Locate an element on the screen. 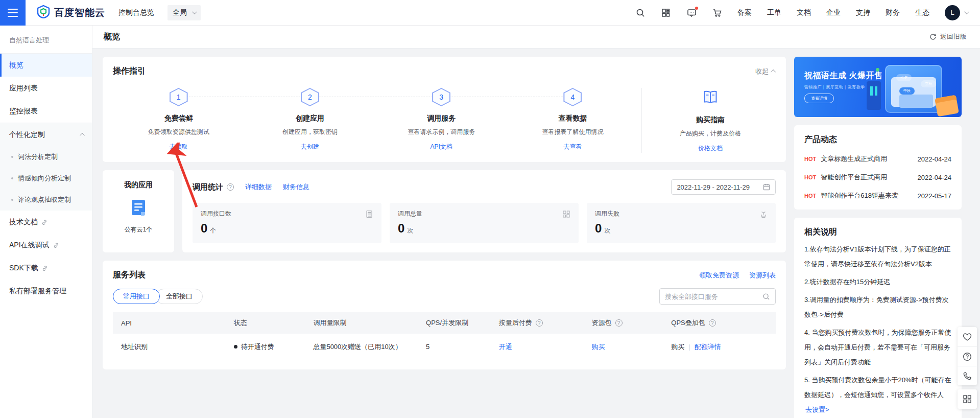  step-number-hexagon-icon: 1 is located at coordinates (179, 97).